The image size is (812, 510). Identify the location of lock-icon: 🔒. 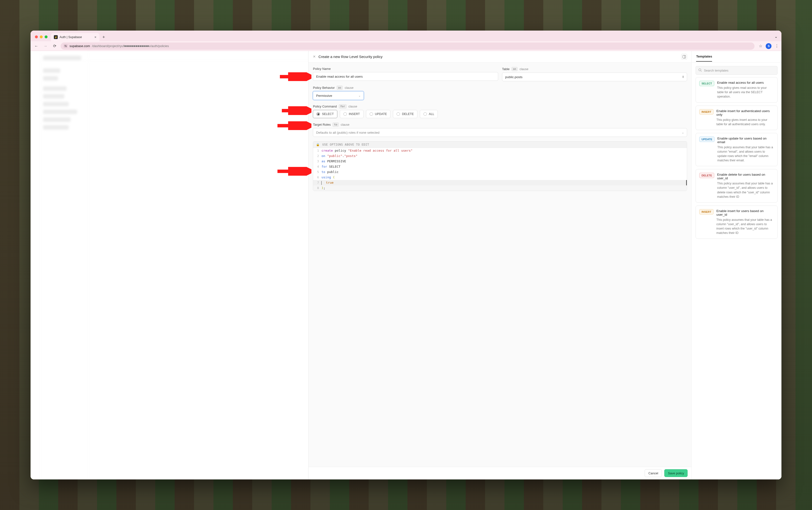
(318, 145).